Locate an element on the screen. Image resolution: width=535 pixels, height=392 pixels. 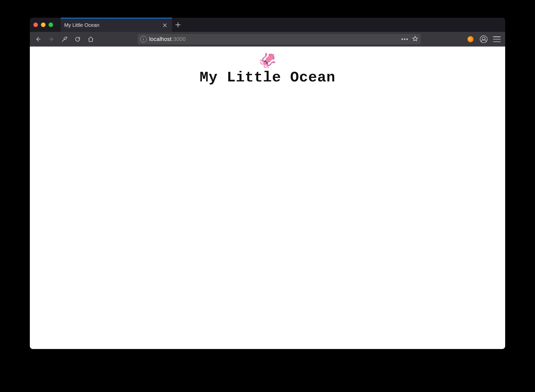
tab-close-button is located at coordinates (165, 25).